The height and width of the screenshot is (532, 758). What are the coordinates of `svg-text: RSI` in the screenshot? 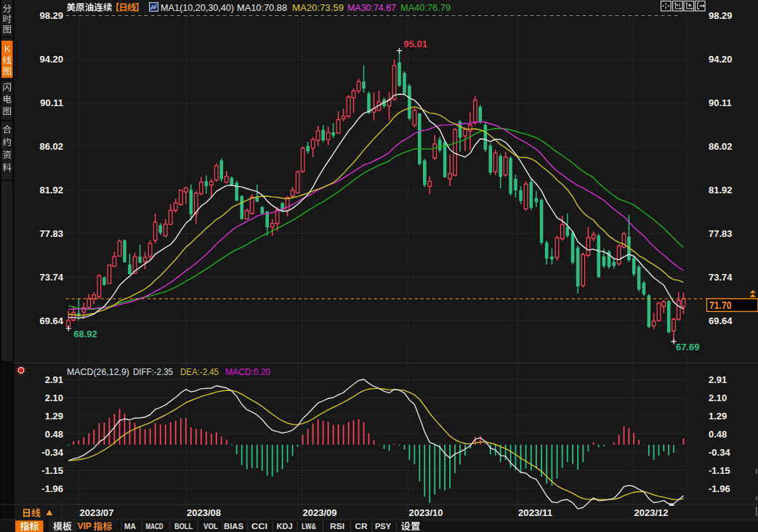 It's located at (337, 526).